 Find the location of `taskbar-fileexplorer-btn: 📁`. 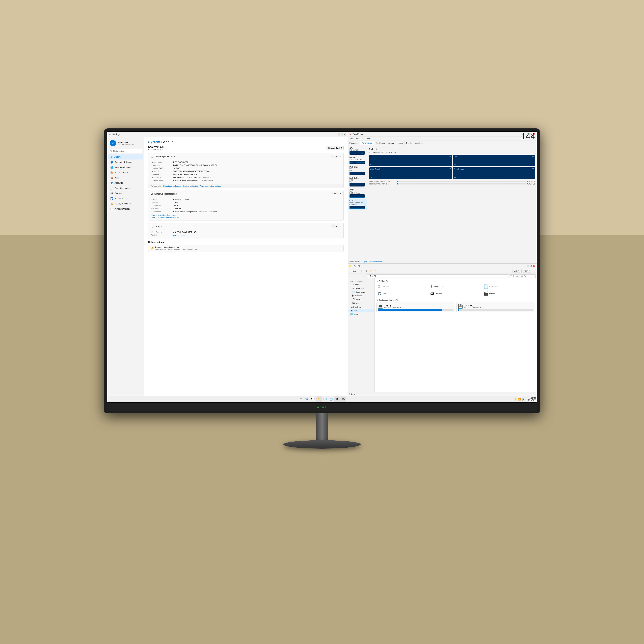

taskbar-fileexplorer-btn: 📁 is located at coordinates (319, 399).